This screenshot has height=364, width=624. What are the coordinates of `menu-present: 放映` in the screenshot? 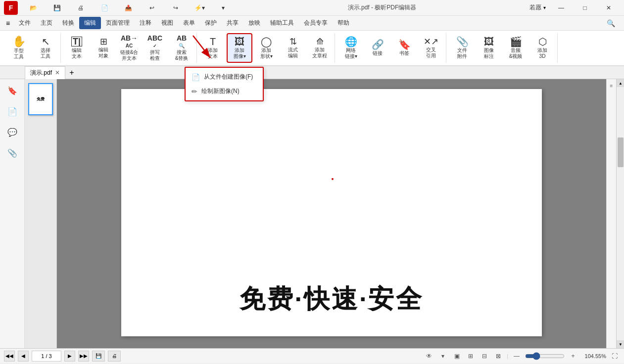 It's located at (254, 23).